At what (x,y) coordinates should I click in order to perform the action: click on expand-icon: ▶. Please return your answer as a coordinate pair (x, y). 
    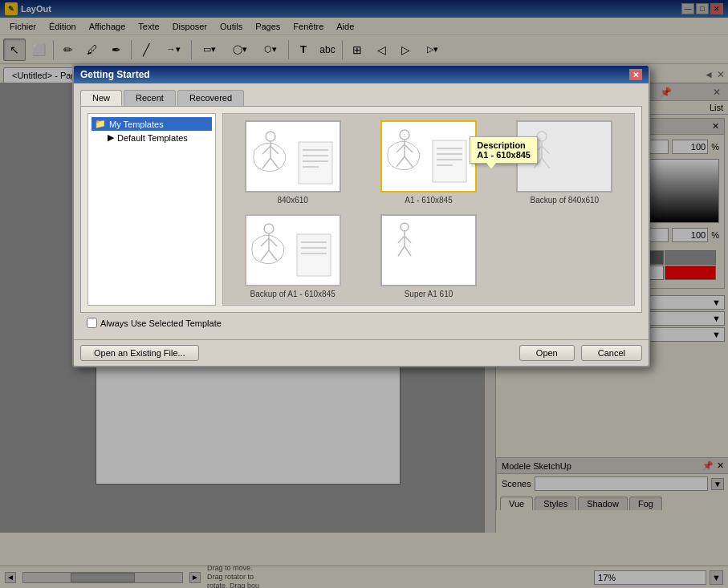
    Looking at the image, I should click on (111, 138).